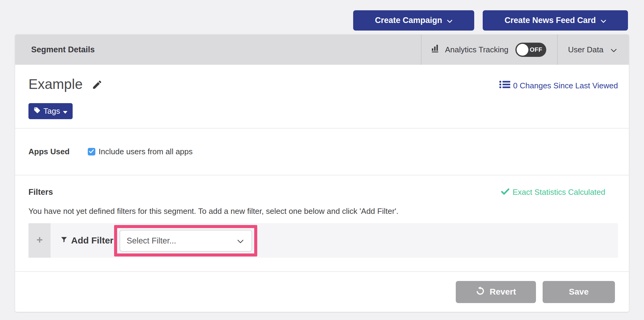  I want to click on include-all-apps-checkbox, so click(91, 152).